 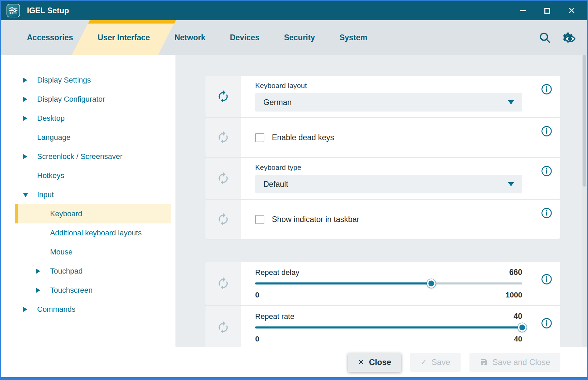 I want to click on eye-icon, so click(x=570, y=39).